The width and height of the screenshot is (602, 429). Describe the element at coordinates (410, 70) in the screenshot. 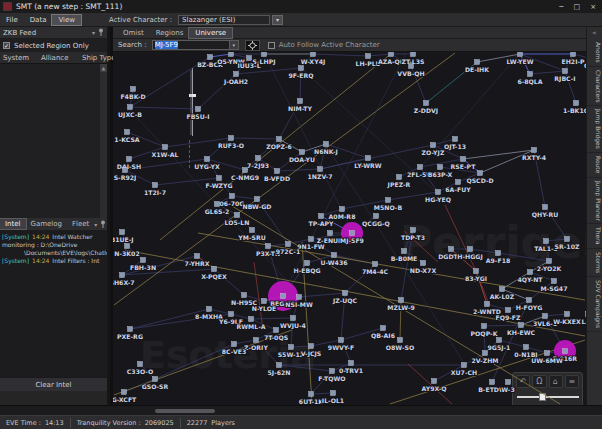

I see `map-system-vvb-qh: VVB-QH` at that location.